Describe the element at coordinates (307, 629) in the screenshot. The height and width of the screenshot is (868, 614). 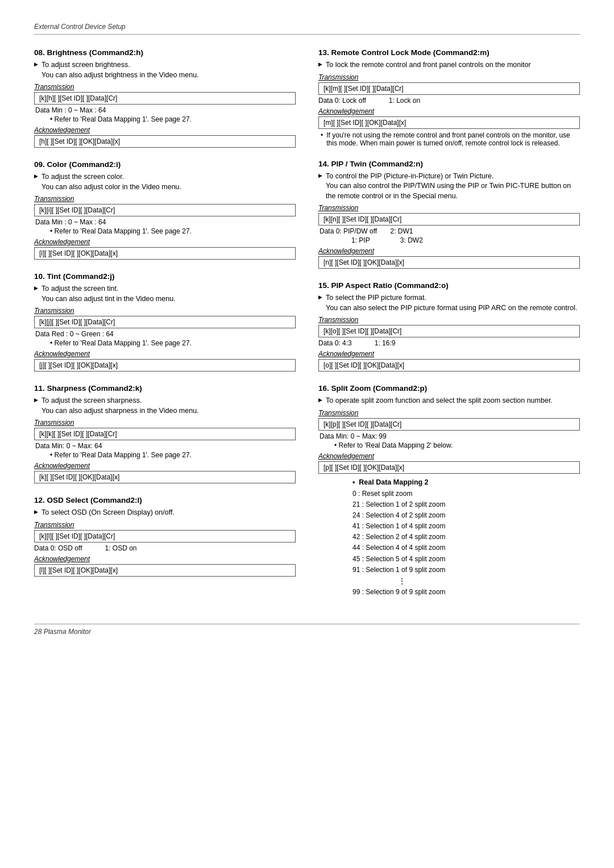
I see `page-footer: 28 Plasma Monitor` at that location.